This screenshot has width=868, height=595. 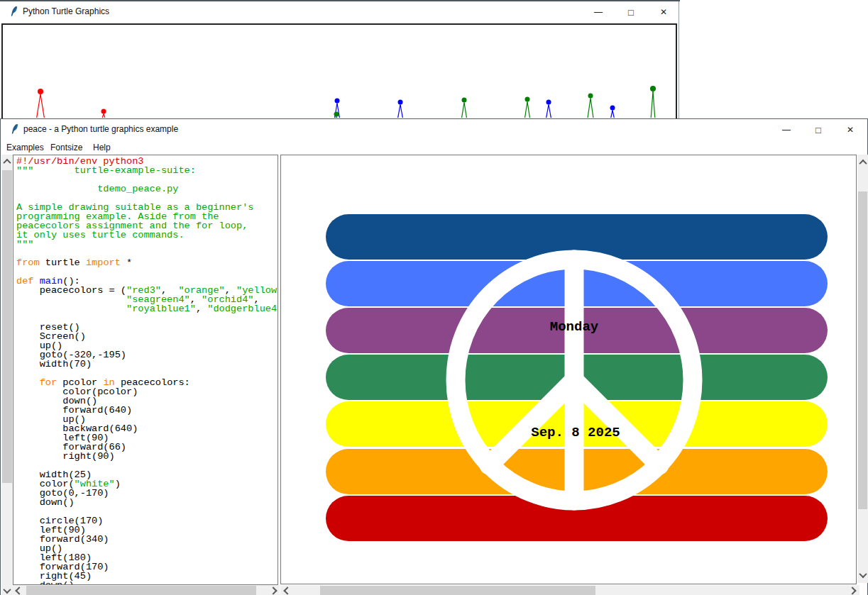 I want to click on label-day: Monday, so click(x=575, y=327).